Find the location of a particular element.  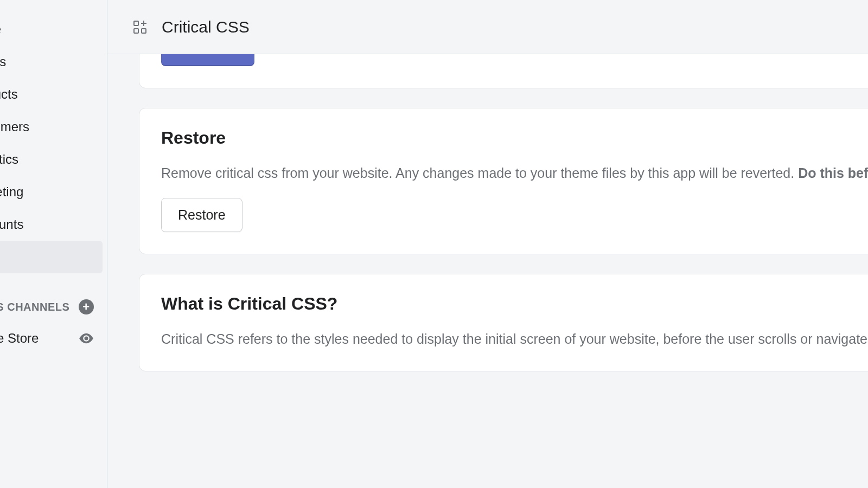

sidebar-item-marketing: Marketing is located at coordinates (53, 192).